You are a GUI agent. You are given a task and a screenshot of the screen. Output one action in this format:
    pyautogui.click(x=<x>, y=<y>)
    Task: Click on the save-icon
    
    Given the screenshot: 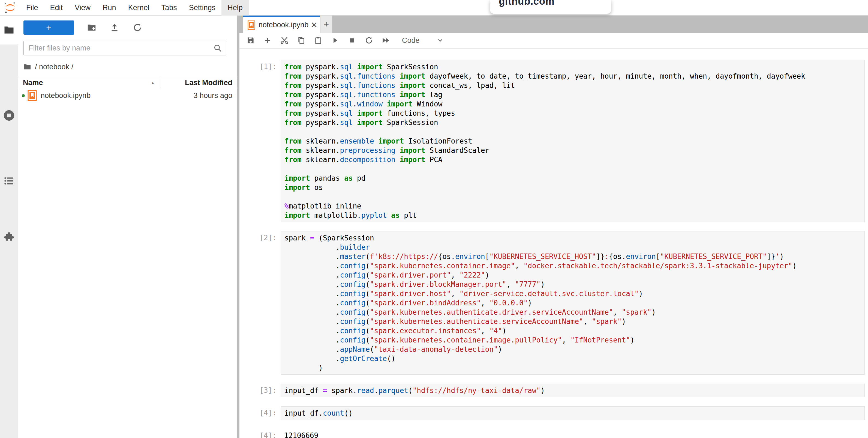 What is the action you would take?
    pyautogui.click(x=251, y=40)
    